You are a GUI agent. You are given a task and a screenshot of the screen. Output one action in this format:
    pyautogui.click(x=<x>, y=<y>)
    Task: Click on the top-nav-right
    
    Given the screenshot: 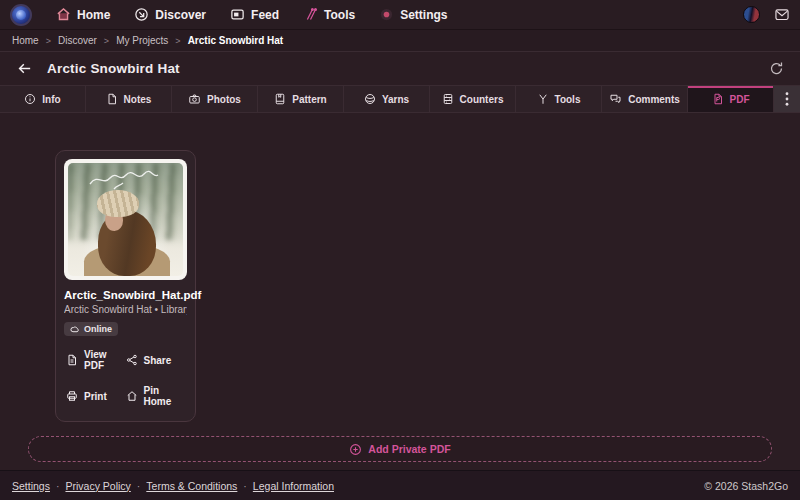 What is the action you would take?
    pyautogui.click(x=766, y=14)
    